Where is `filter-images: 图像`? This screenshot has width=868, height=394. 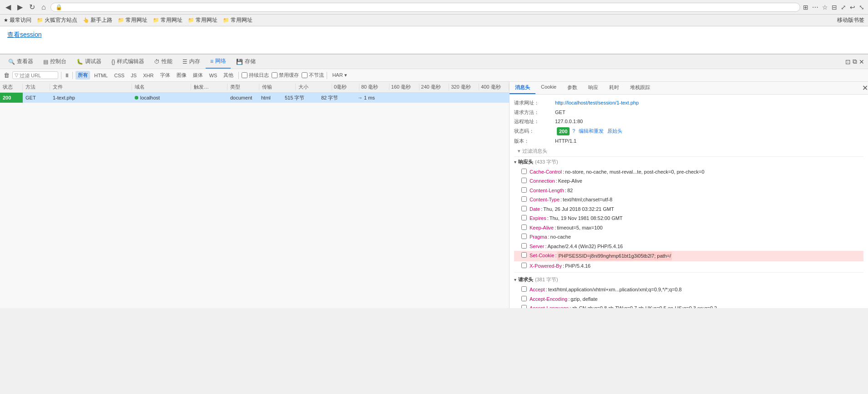
filter-images: 图像 is located at coordinates (182, 75).